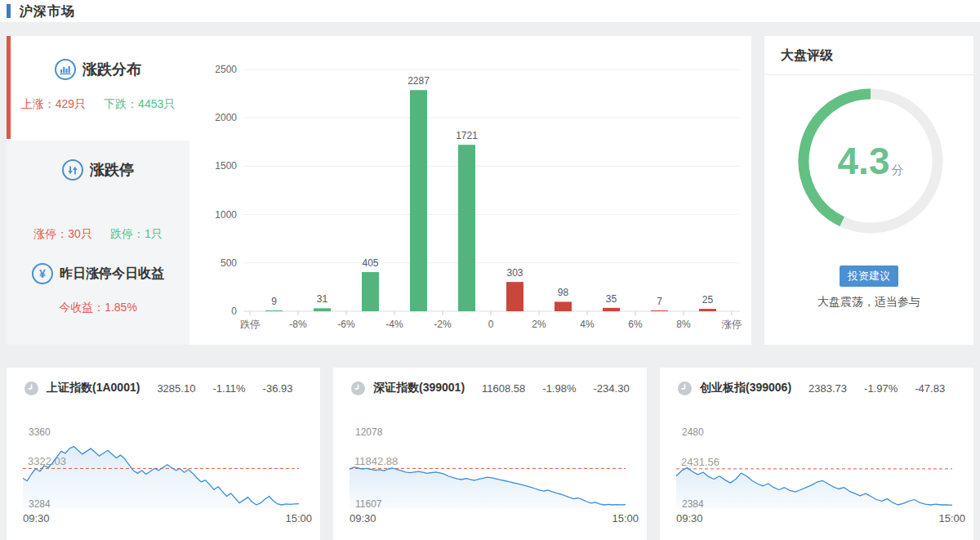 This screenshot has width=980, height=540. Describe the element at coordinates (587, 324) in the screenshot. I see `svg-text: 4%` at that location.